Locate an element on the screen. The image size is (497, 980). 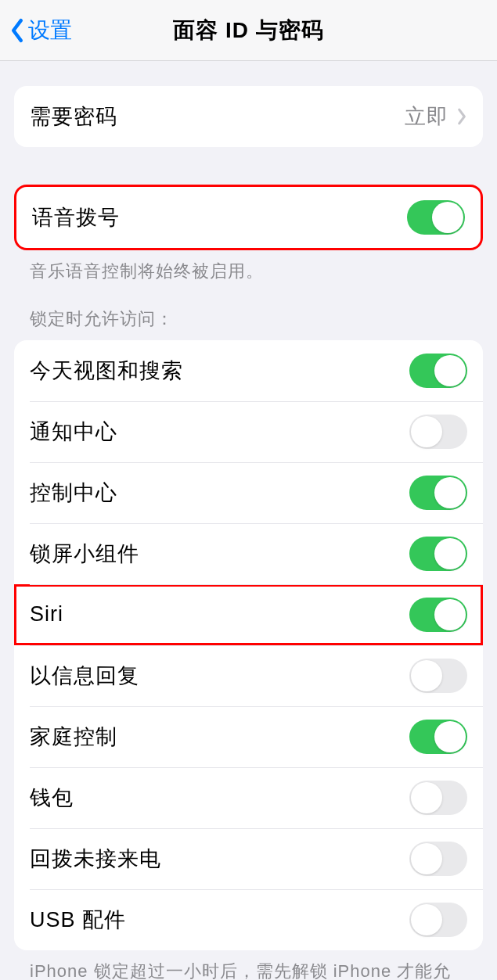
lock-access-label: 以信息回复 is located at coordinates (219, 676).